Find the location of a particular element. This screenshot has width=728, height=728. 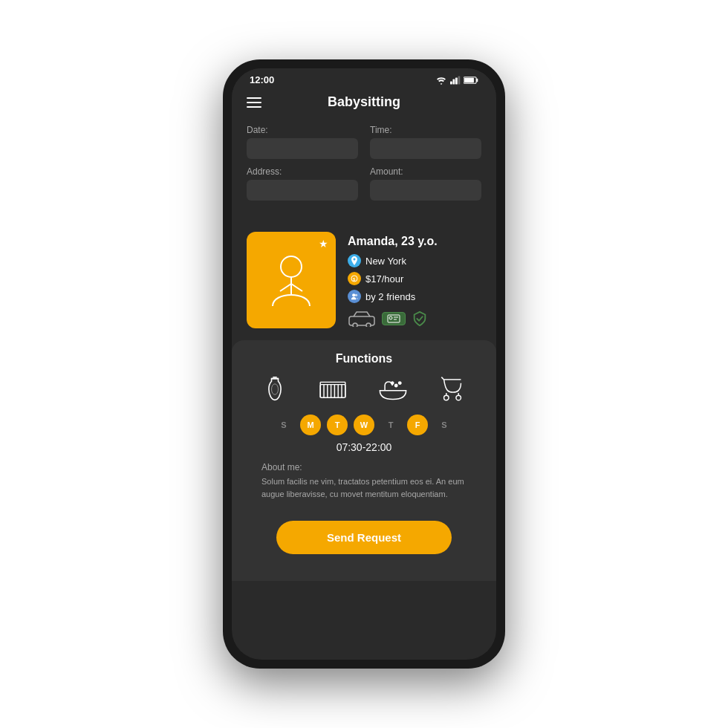

friends-icon is located at coordinates (354, 296).